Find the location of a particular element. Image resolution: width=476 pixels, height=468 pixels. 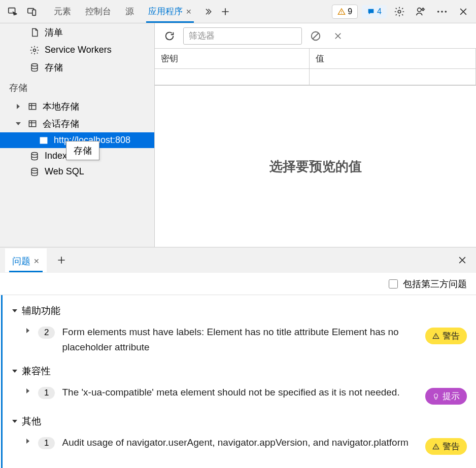

close-drawer-button is located at coordinates (462, 260).